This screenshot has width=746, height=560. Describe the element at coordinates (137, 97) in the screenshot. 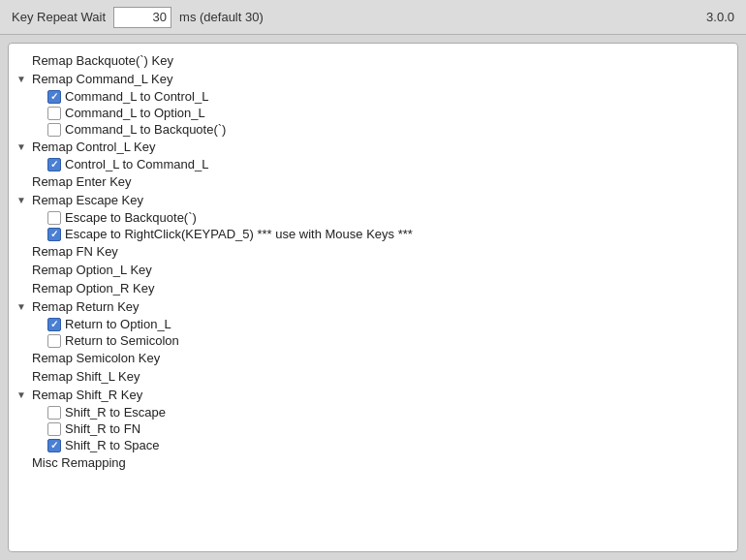

I see `child-label: Command_L to Control_L` at that location.